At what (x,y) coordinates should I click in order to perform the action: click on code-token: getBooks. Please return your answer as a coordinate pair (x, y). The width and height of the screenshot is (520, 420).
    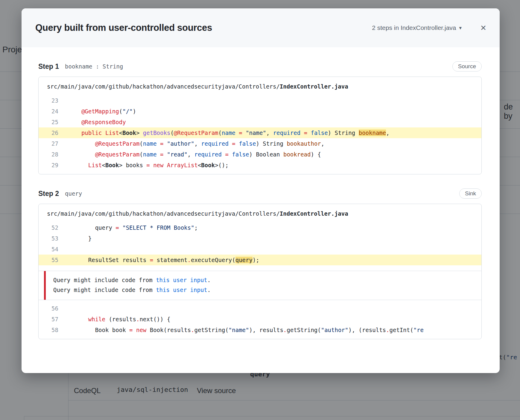
    Looking at the image, I should click on (157, 133).